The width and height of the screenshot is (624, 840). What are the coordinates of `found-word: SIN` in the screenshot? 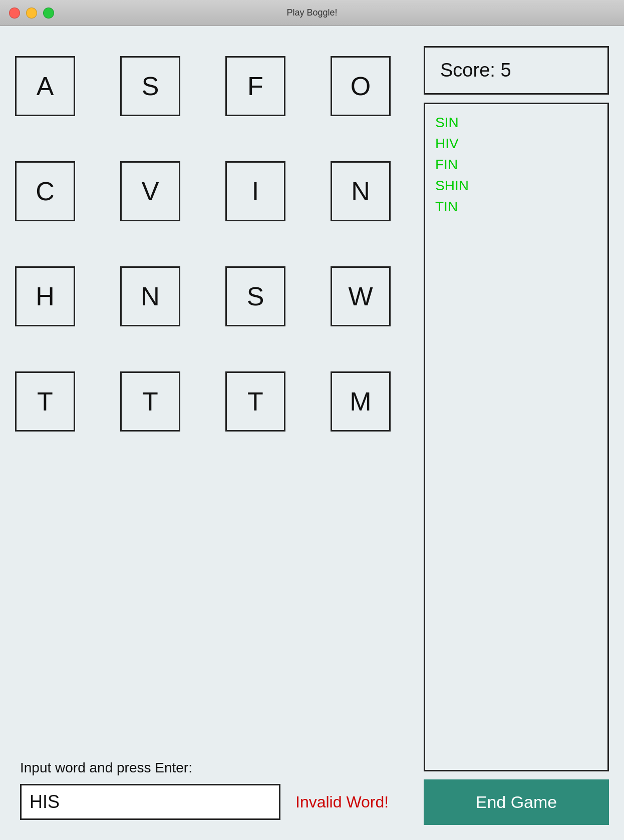 It's located at (516, 123).